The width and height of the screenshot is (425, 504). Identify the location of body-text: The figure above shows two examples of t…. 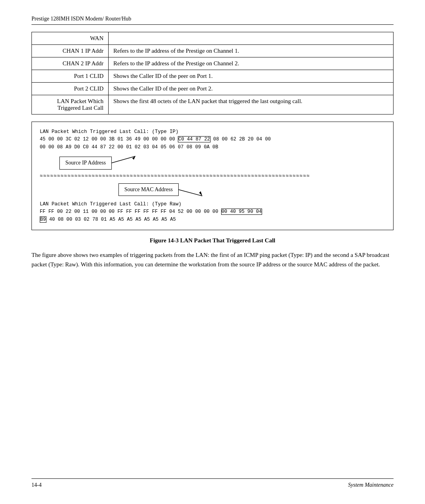
(213, 260).